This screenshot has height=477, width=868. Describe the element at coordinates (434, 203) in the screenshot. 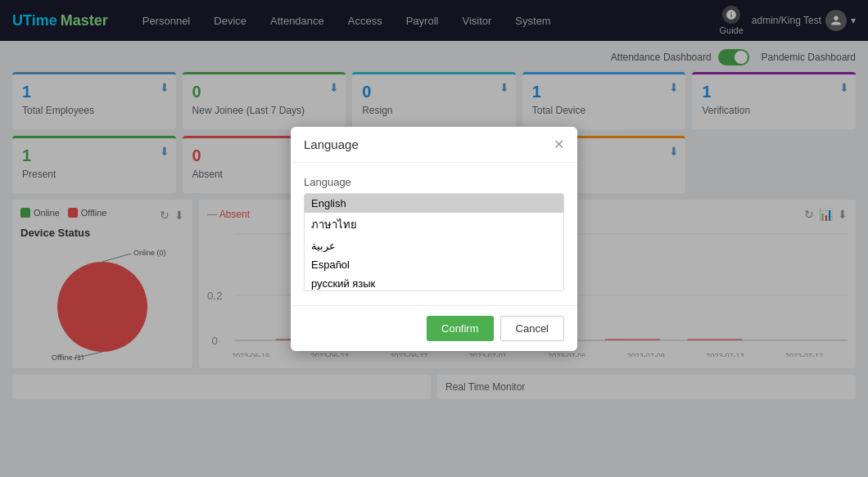

I see `language-option-english: English` at that location.